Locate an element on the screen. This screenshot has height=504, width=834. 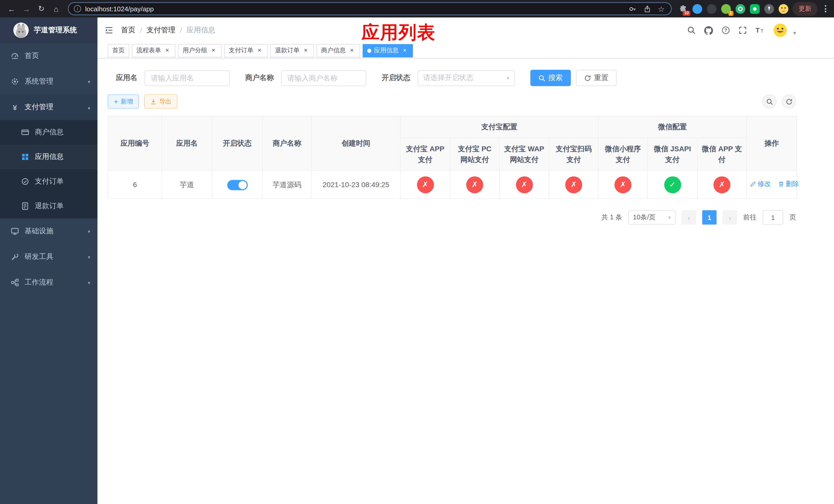
browser-home-icon: ⌂ is located at coordinates (56, 9).